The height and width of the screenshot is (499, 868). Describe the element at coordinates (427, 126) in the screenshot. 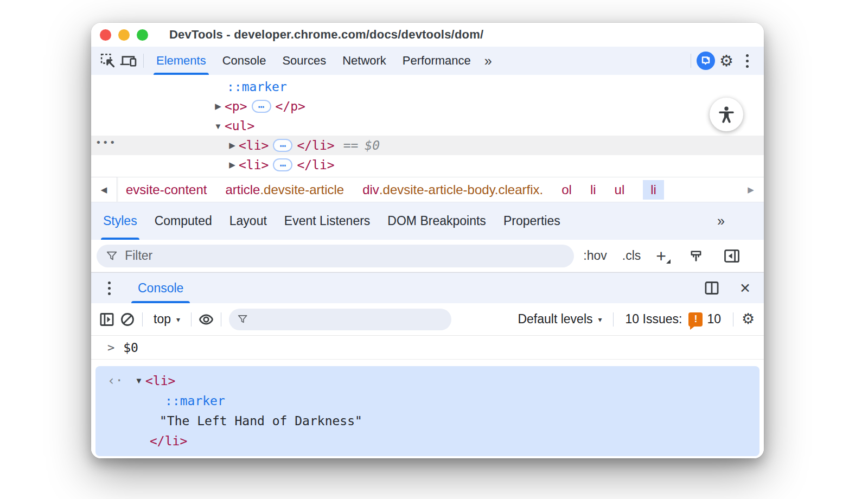

I see `tree-row-ul: ▼<ul>` at that location.